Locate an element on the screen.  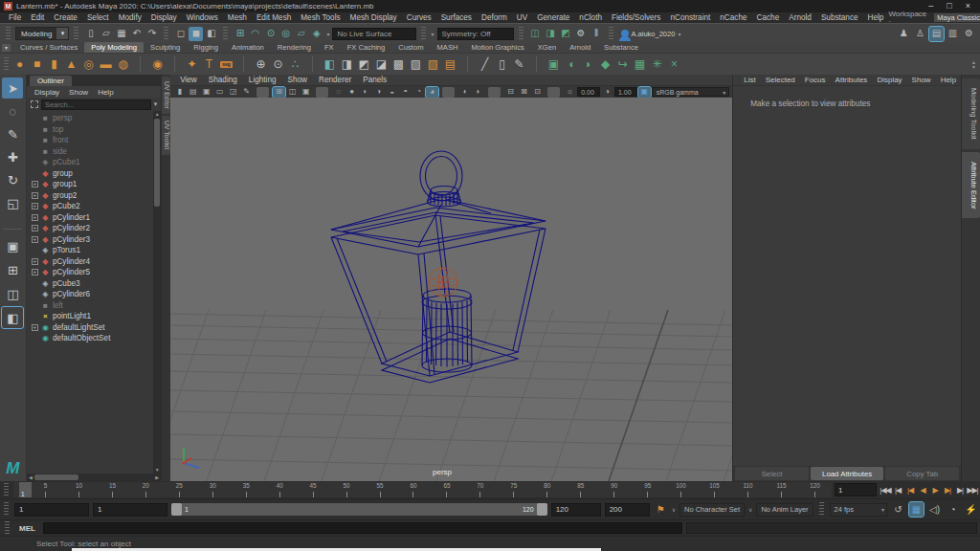
conform-icon: ↪ is located at coordinates (622, 64).